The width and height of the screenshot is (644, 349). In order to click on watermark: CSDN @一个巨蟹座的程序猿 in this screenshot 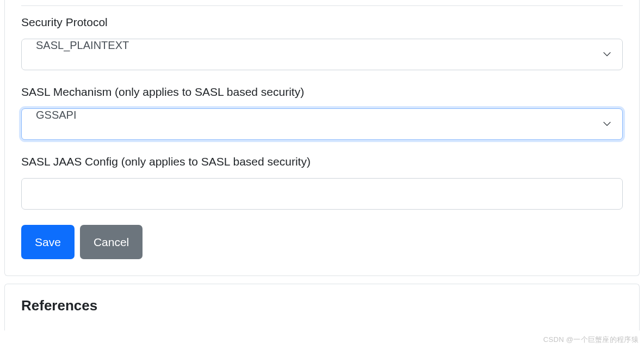, I will do `click(591, 340)`.